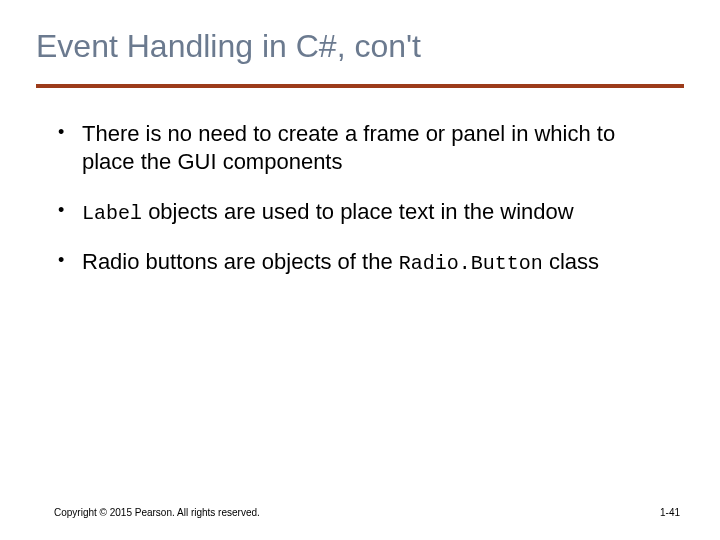  What do you see at coordinates (112, 214) in the screenshot?
I see `bullet-code: Label` at bounding box center [112, 214].